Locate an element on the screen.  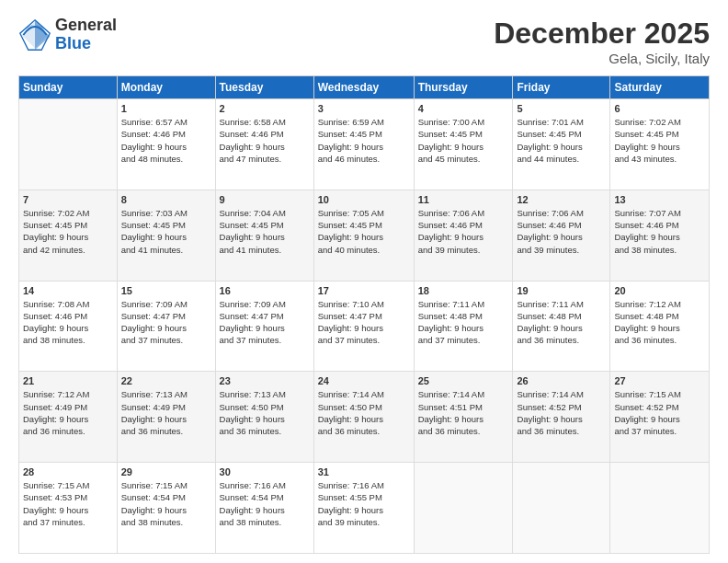
table-row: 5Sunrise: 7:01 AM Sunset: 4:45 PM Daylig… is located at coordinates (562, 145).